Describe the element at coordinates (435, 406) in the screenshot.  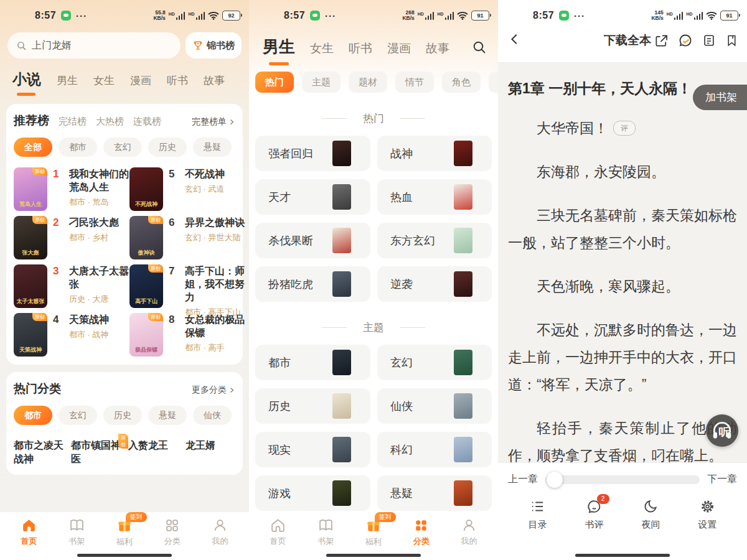
I see `tag-card: 仙侠` at that location.